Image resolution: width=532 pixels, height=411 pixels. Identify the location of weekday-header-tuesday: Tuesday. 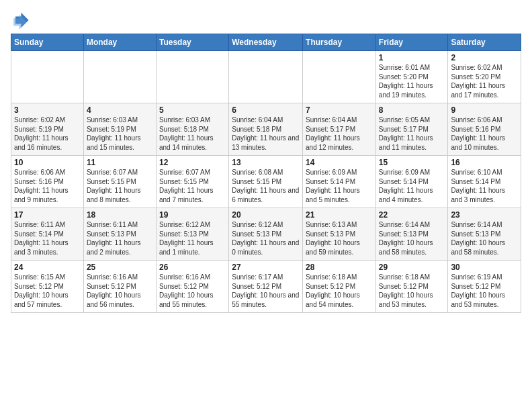
(192, 43).